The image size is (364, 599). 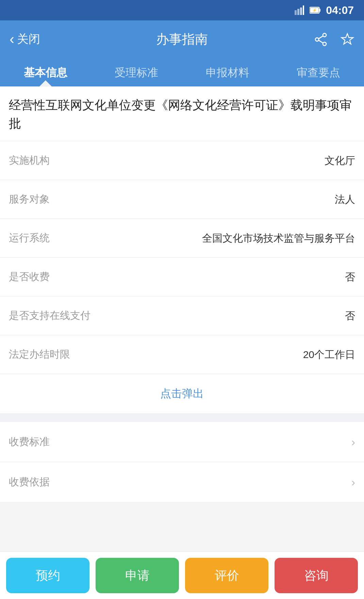 What do you see at coordinates (182, 238) in the screenshot?
I see `info-row-system: 运行系统 全国文化市场技术监管与服务平台` at bounding box center [182, 238].